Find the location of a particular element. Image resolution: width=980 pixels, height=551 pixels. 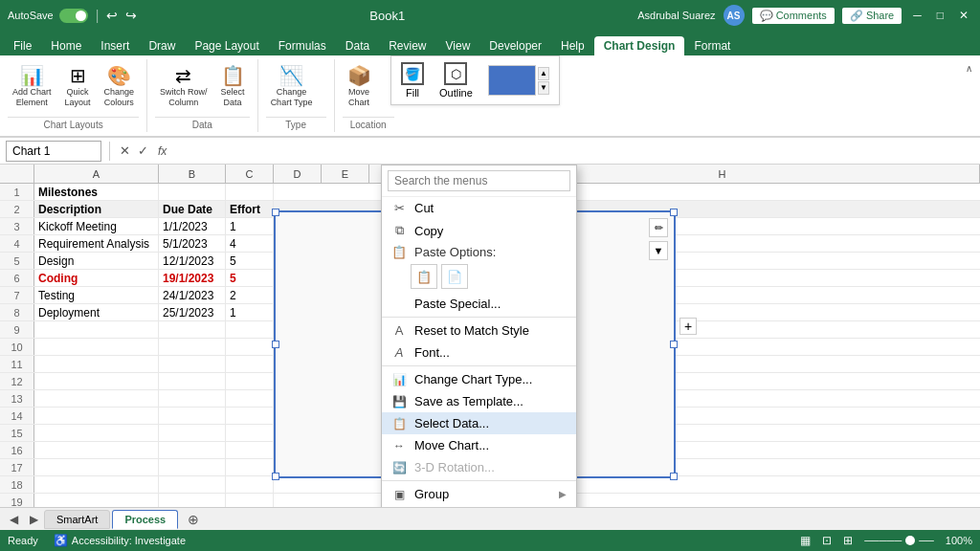

cell: 19/1/2023 is located at coordinates (192, 277).